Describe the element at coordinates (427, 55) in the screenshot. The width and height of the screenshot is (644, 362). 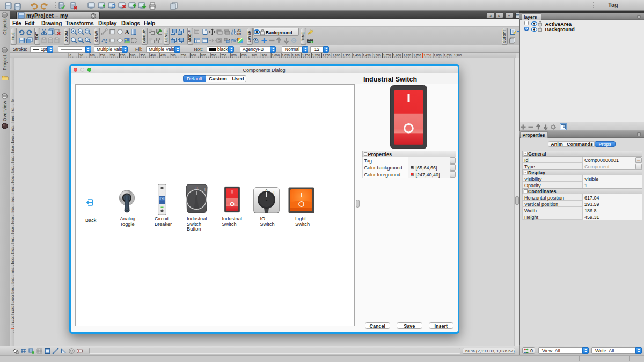
I see `svg-text: 1,750` at that location.